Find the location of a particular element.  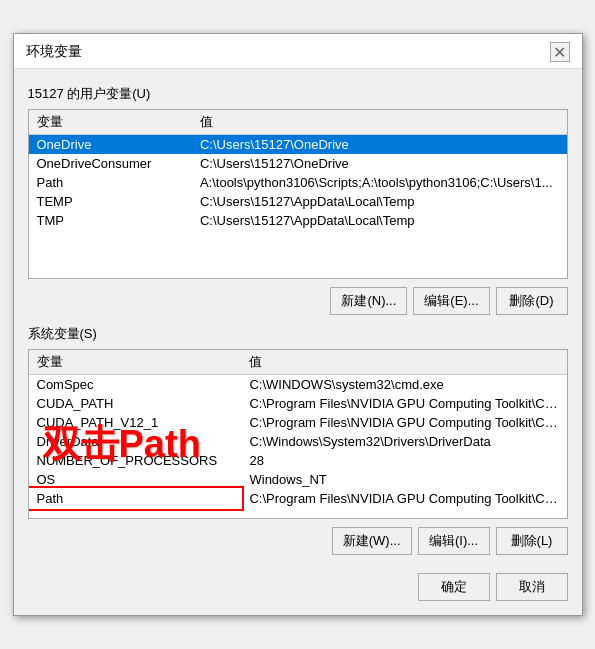

system-val-cell: Windows_NT is located at coordinates (404, 480).